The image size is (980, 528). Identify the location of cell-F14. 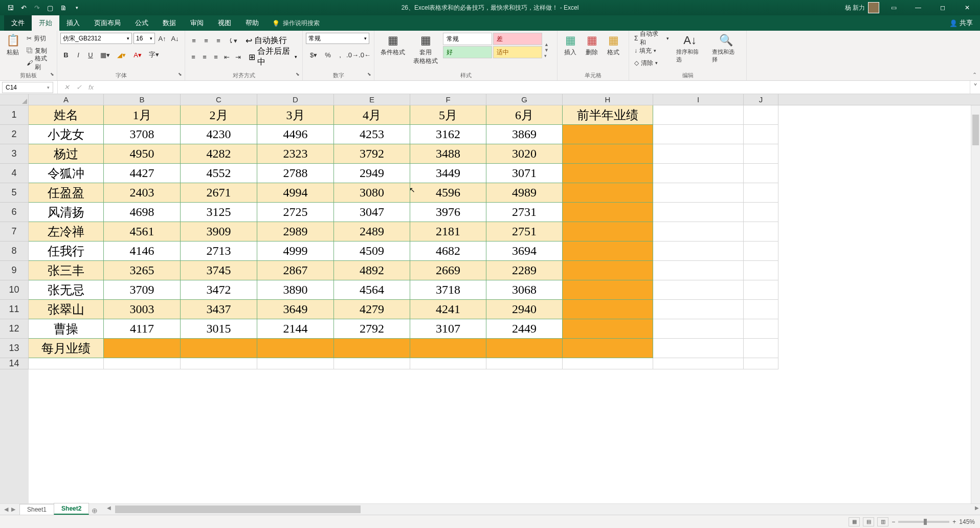
(448, 364).